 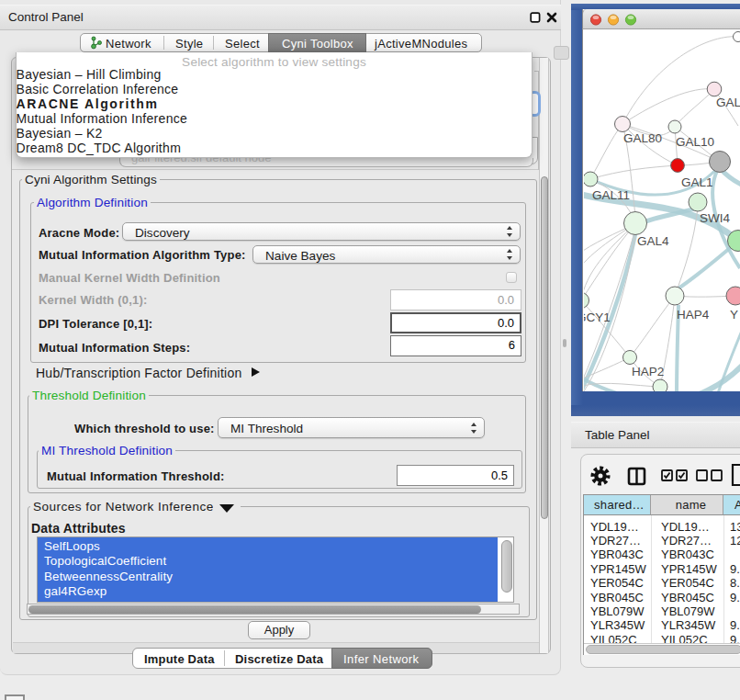 What do you see at coordinates (597, 318) in the screenshot?
I see `svg-text: GCY1` at bounding box center [597, 318].